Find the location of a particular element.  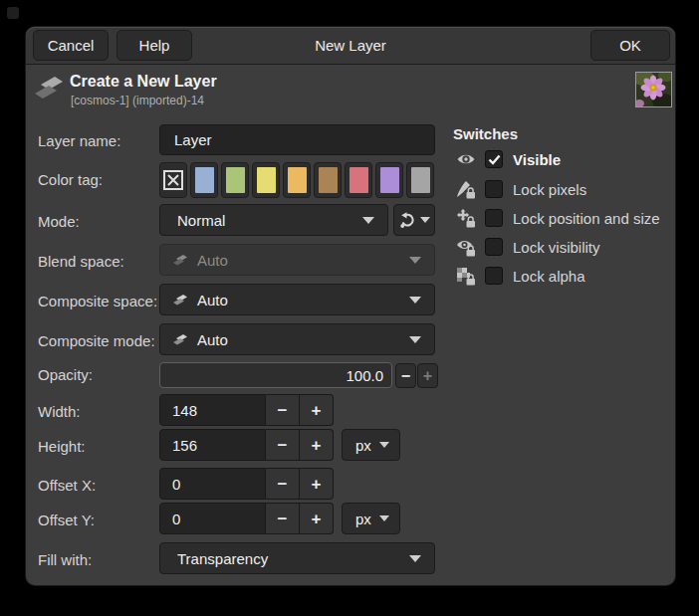

lock-alpha-row: Lock alpha is located at coordinates (521, 276).